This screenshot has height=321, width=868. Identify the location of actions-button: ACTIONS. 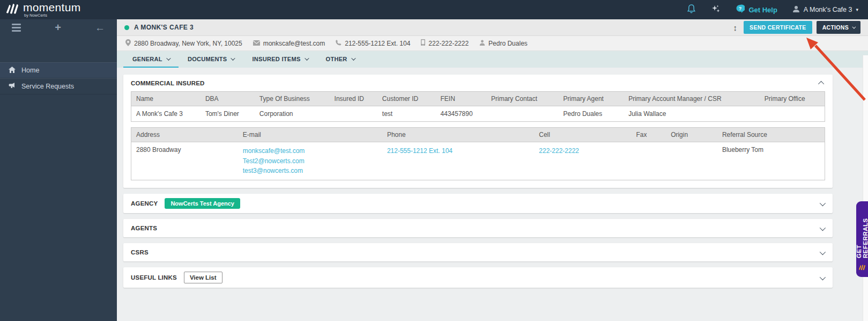
(839, 27).